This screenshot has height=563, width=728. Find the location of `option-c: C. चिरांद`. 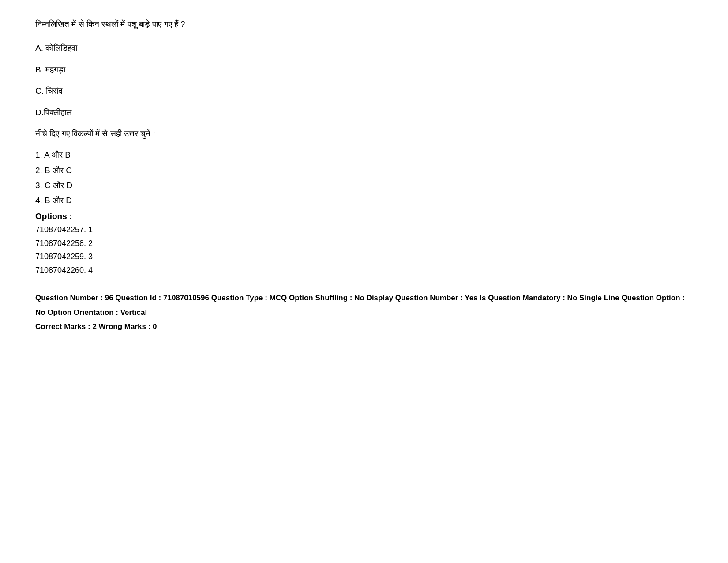

option-c: C. चिरांद is located at coordinates (364, 91).